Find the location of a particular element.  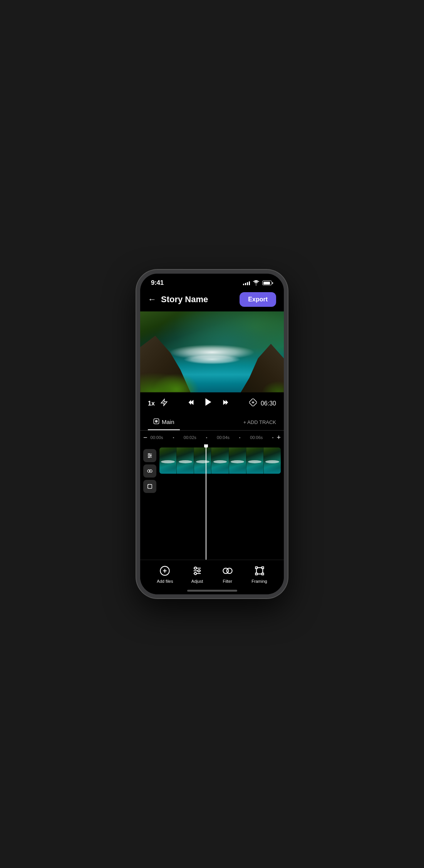

timeline-section: Main + ADD TRACK − 00:00s 00:02s is located at coordinates (212, 487).